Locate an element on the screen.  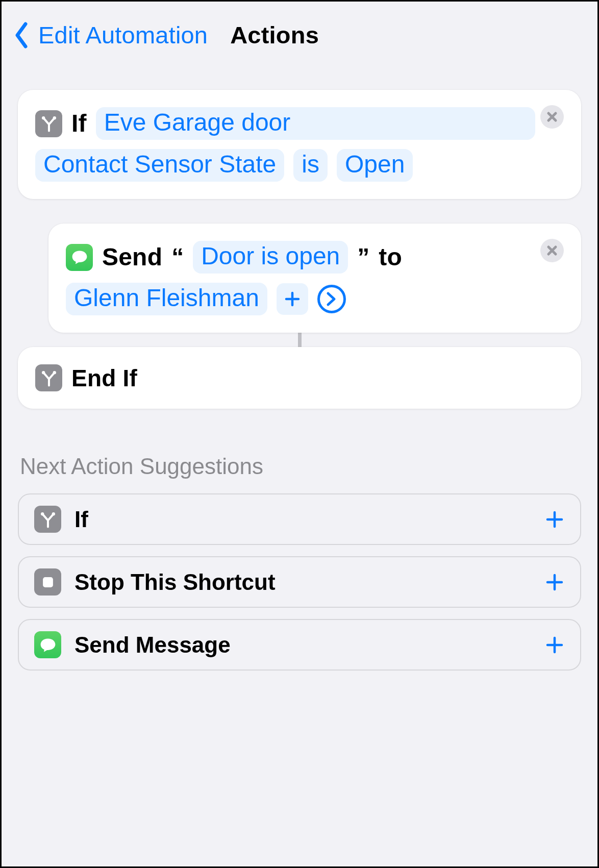
if-device-token: Eve Garage door is located at coordinates (315, 123).